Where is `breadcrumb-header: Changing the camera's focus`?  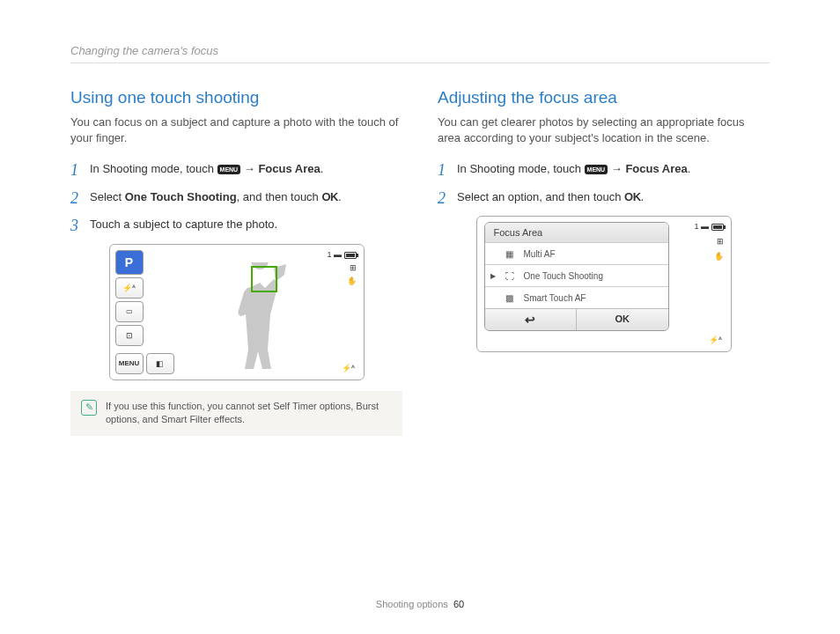
breadcrumb-header: Changing the camera's focus is located at coordinates (420, 54).